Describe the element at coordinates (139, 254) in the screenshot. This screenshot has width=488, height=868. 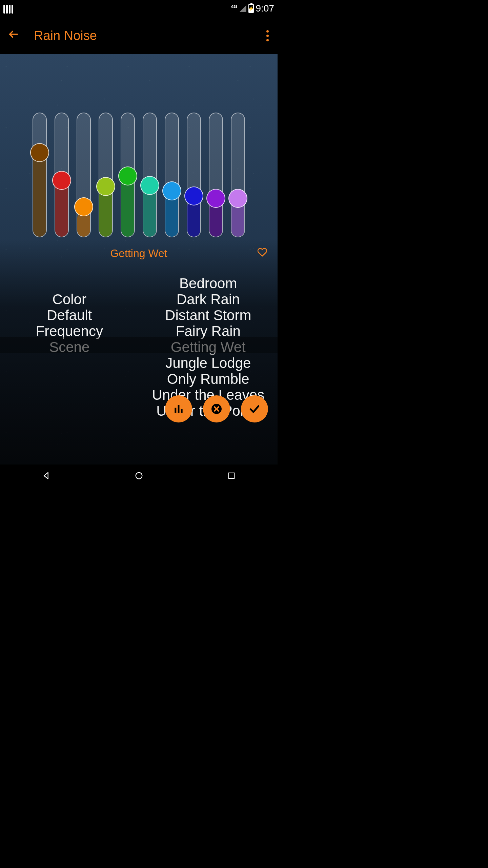
I see `current-scene-label: Getting Wet` at that location.